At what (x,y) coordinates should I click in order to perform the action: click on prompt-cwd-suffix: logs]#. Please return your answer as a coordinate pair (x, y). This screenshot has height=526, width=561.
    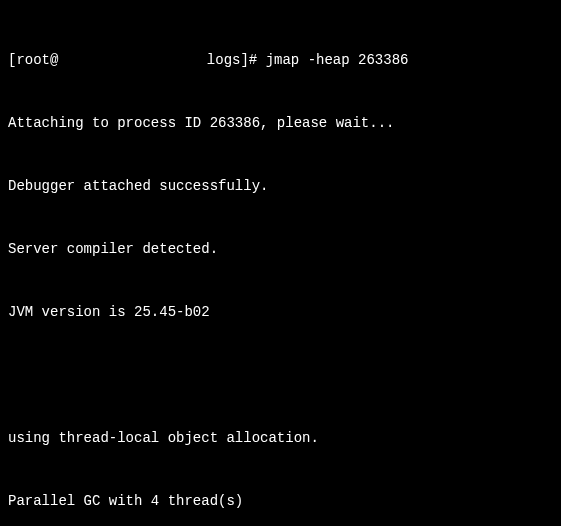
    Looking at the image, I should click on (228, 60).